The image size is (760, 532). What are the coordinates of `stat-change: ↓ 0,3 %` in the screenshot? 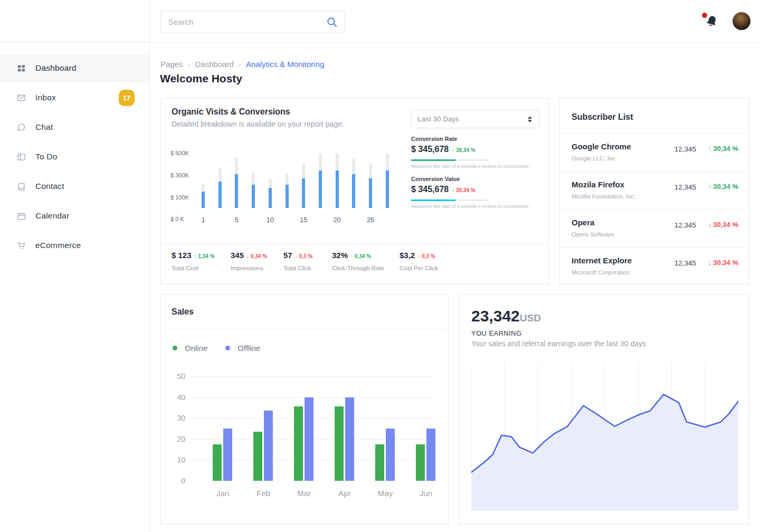 It's located at (304, 256).